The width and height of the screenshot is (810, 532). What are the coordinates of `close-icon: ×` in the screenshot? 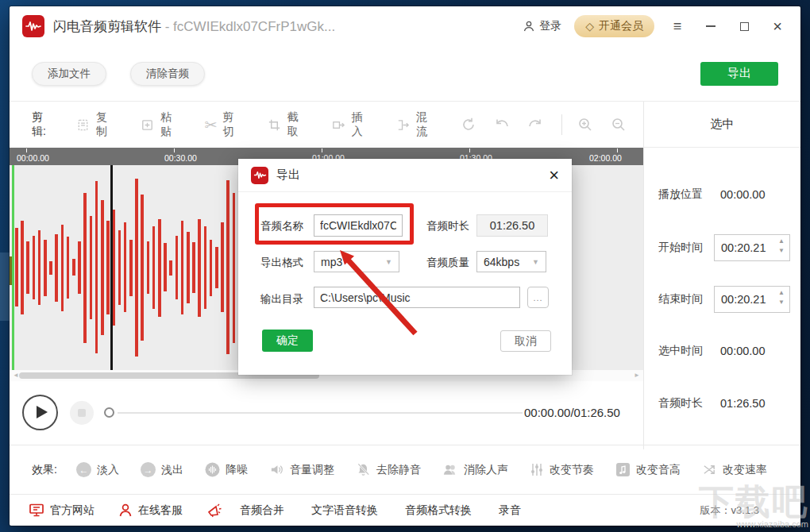 It's located at (777, 26).